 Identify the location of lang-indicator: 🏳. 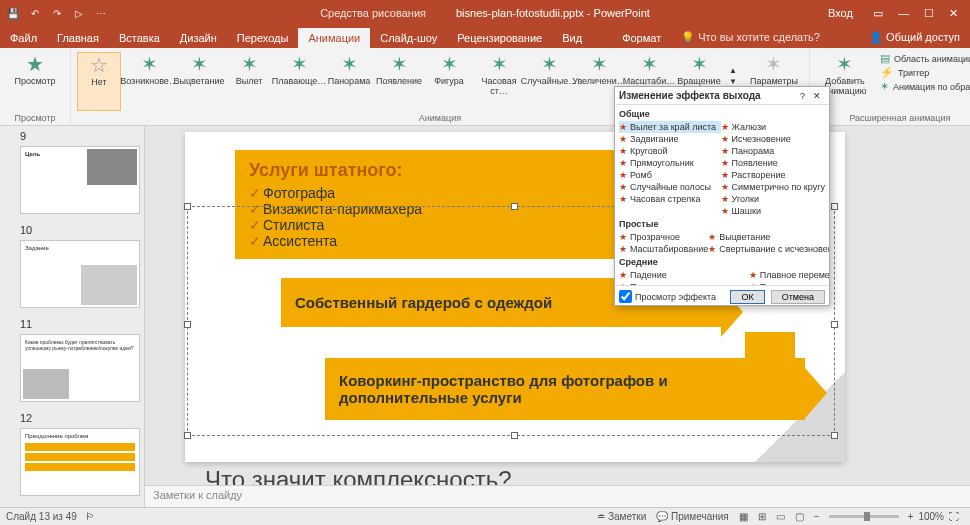
(90, 516).